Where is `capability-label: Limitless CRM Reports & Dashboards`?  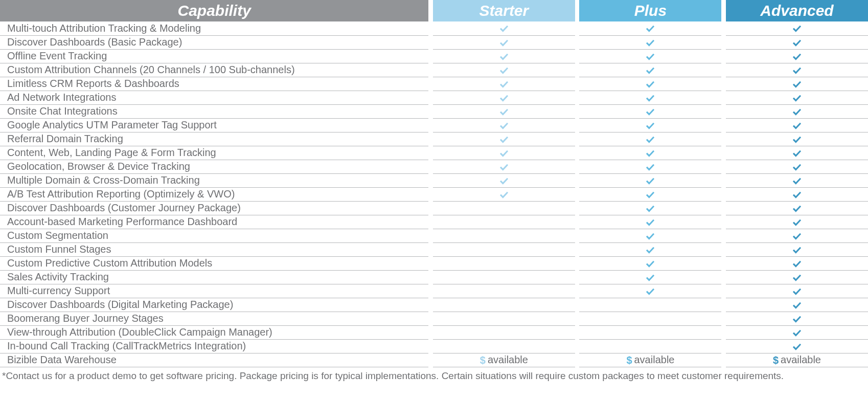
capability-label: Limitless CRM Reports & Dashboards is located at coordinates (214, 84).